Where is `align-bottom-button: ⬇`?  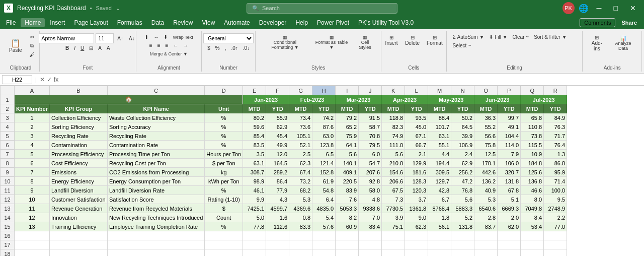
align-bottom-button: ⬇ is located at coordinates (166, 37).